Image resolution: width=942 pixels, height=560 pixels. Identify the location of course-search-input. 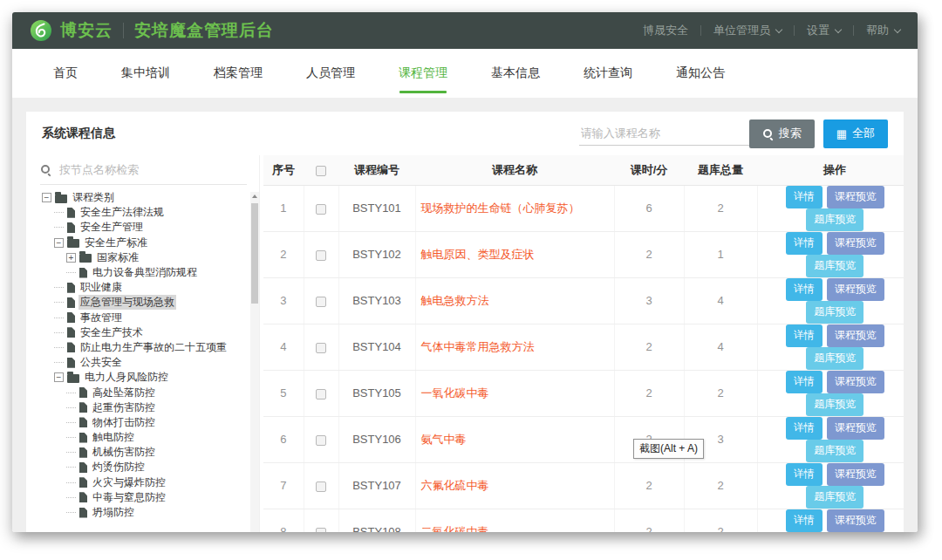
(665, 133).